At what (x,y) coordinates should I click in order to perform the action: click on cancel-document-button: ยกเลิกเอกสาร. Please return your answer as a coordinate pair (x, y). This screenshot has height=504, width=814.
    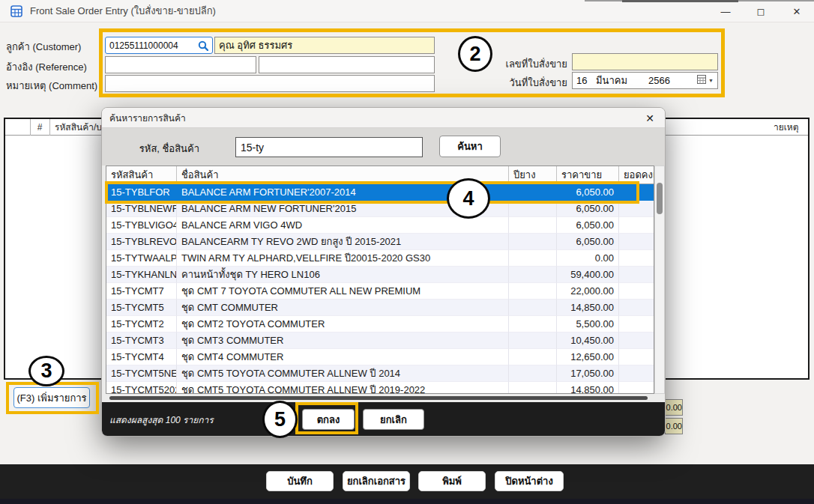
    Looking at the image, I should click on (376, 481).